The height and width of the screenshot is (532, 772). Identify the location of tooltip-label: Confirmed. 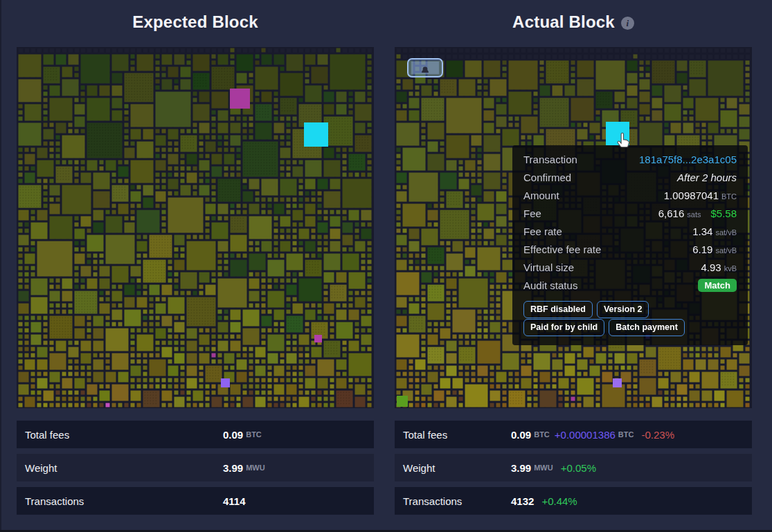
(547, 177).